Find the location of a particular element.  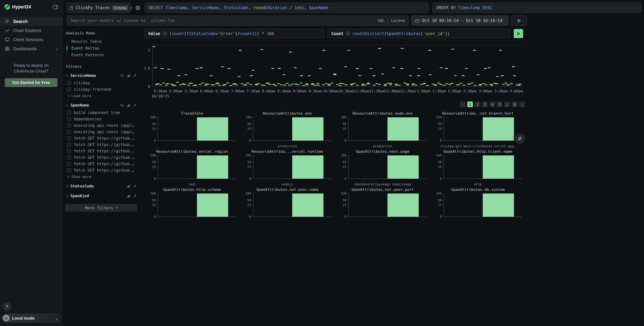

event-deltas-chart-container: 00.514:30am5:00am5:30am6:00am6:30am7:00a… is located at coordinates (335, 71).